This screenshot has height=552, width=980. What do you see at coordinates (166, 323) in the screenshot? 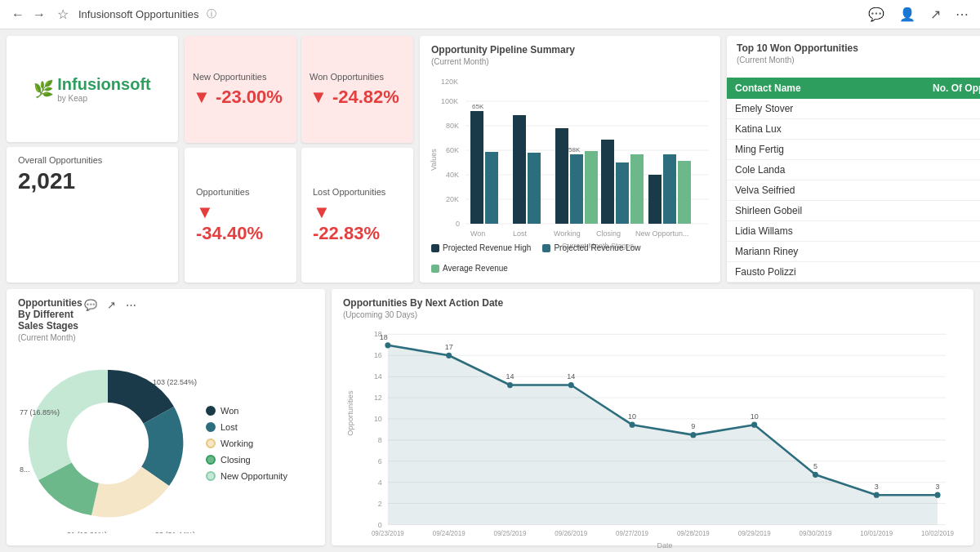
I see `donut-card-header: Opportunities By Different Sales Stages …` at bounding box center [166, 323].